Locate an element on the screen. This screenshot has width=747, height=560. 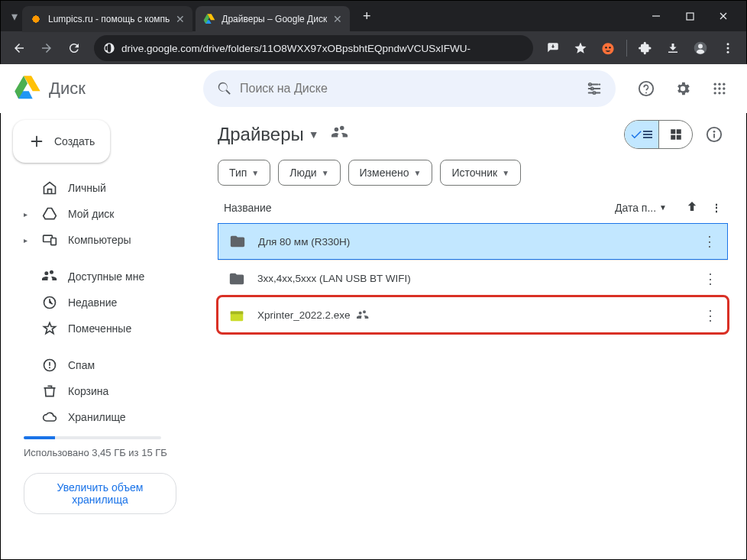
bookmark-icon is located at coordinates (580, 48).